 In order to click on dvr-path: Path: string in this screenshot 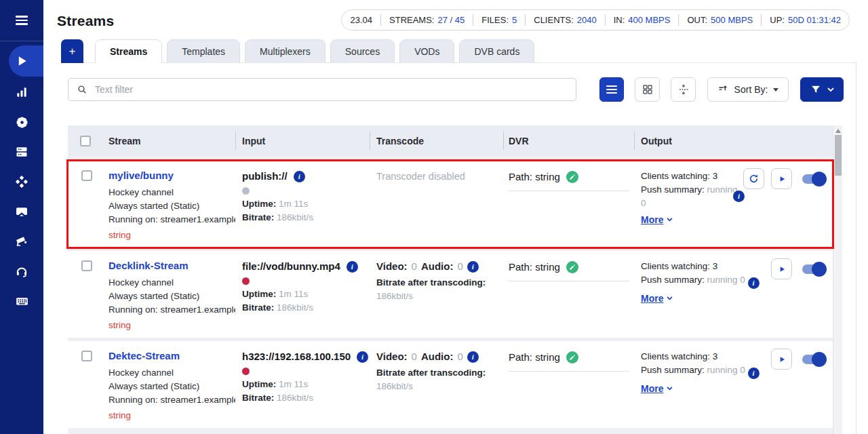, I will do `click(534, 267)`.